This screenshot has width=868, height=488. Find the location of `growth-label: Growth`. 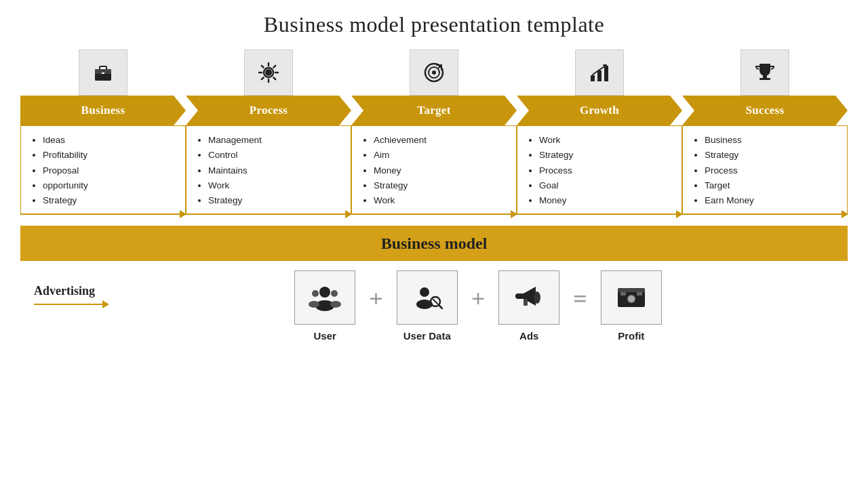

growth-label: Growth is located at coordinates (599, 110).